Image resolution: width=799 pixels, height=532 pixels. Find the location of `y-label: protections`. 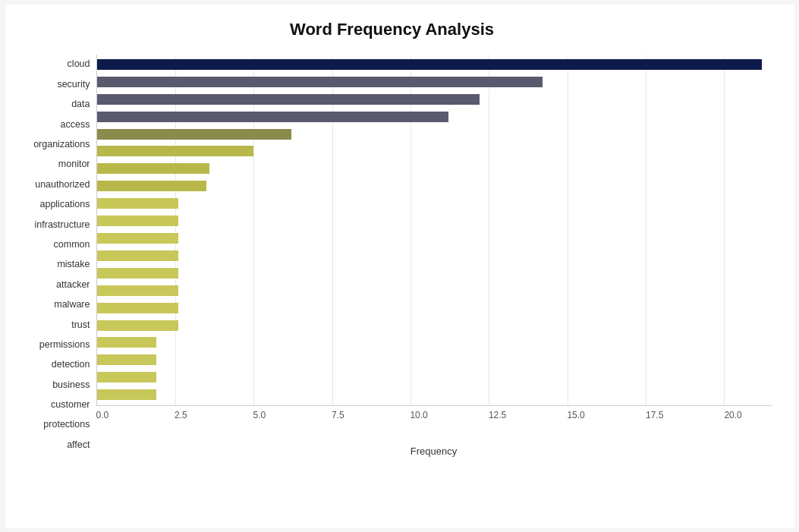

y-label: protections is located at coordinates (67, 425).